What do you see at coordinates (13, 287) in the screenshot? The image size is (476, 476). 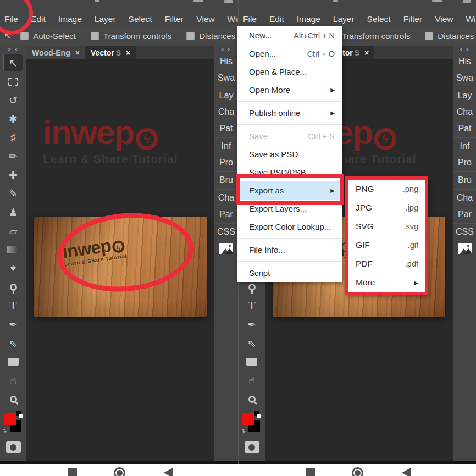 I see `dodge-tool` at bounding box center [13, 287].